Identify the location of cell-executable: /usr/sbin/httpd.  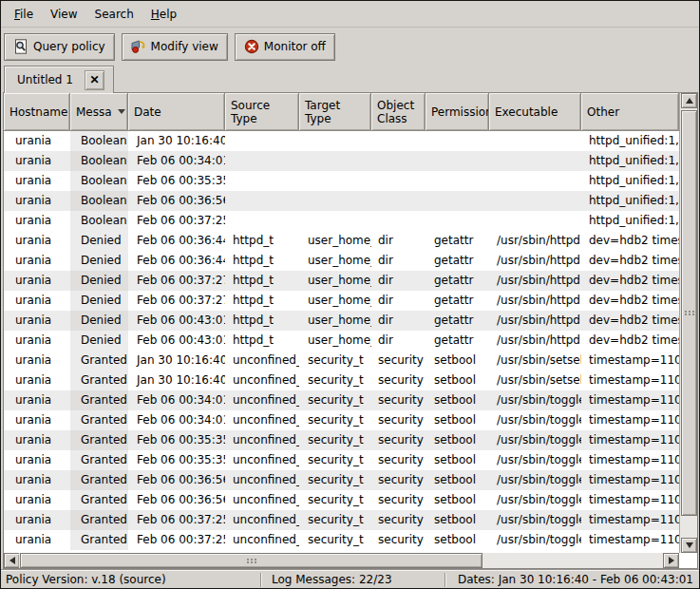
(536, 321).